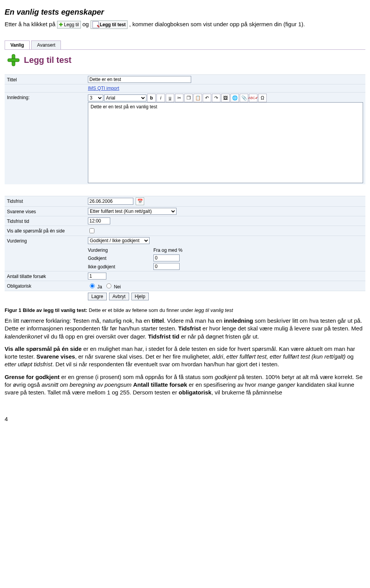 This screenshot has width=370, height=588. I want to click on tidsfrist-tid-input, so click(99, 221).